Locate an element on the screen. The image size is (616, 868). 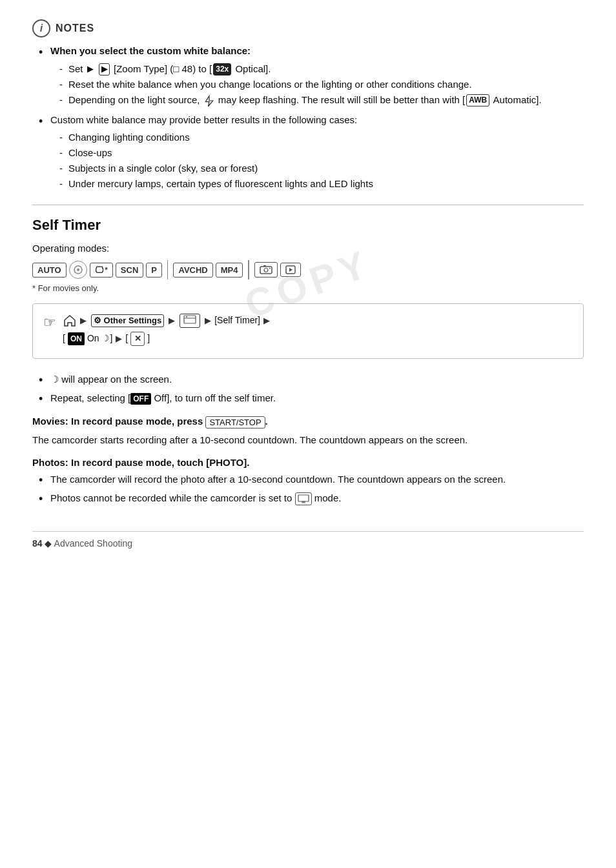
mode-mp4: MP4 is located at coordinates (230, 270).